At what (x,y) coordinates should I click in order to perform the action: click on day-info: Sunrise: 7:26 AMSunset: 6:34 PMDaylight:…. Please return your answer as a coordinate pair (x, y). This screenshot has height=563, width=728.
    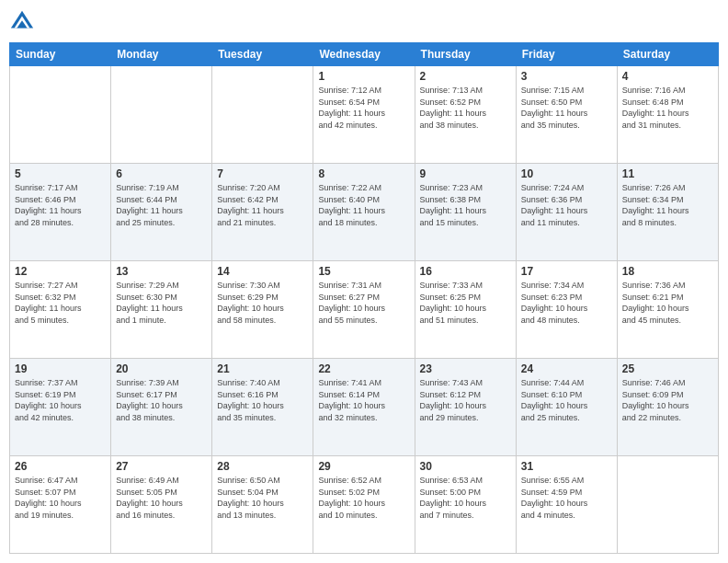
    Looking at the image, I should click on (667, 205).